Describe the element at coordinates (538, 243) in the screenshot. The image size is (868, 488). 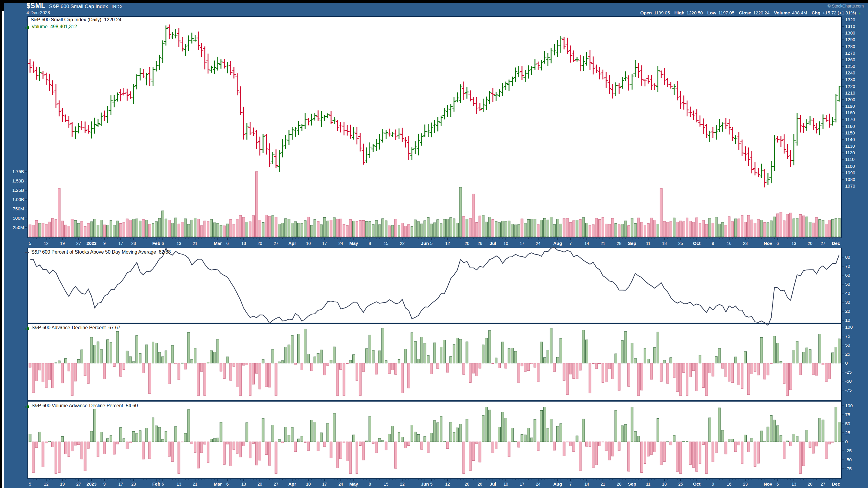
I see `date-label: 24` at that location.